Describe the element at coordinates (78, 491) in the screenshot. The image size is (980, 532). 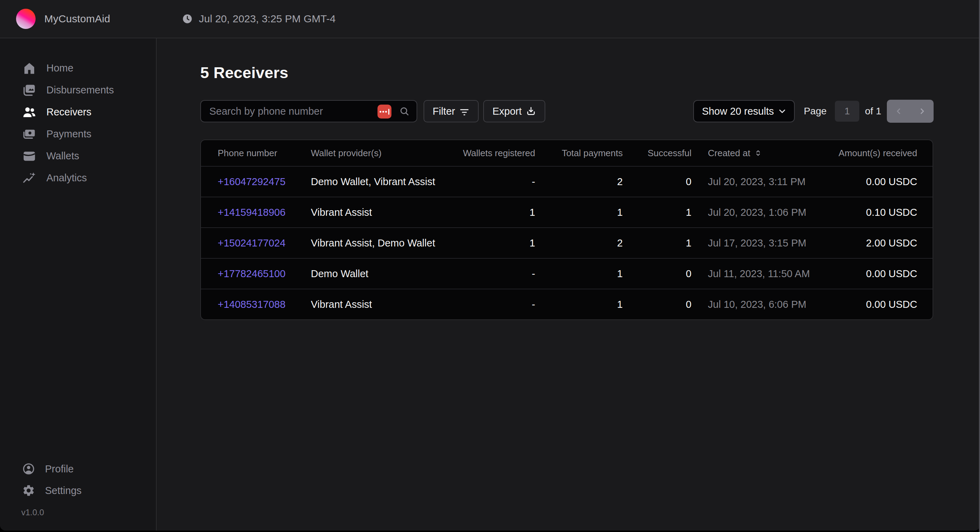
I see `sidebar-item-settings: Settings` at that location.